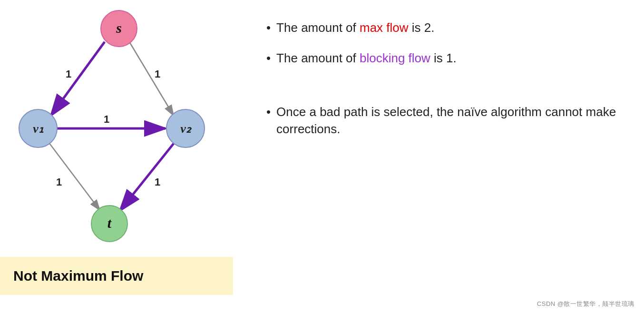 This screenshot has width=644, height=314. I want to click on node-v1-label: v₁, so click(38, 128).